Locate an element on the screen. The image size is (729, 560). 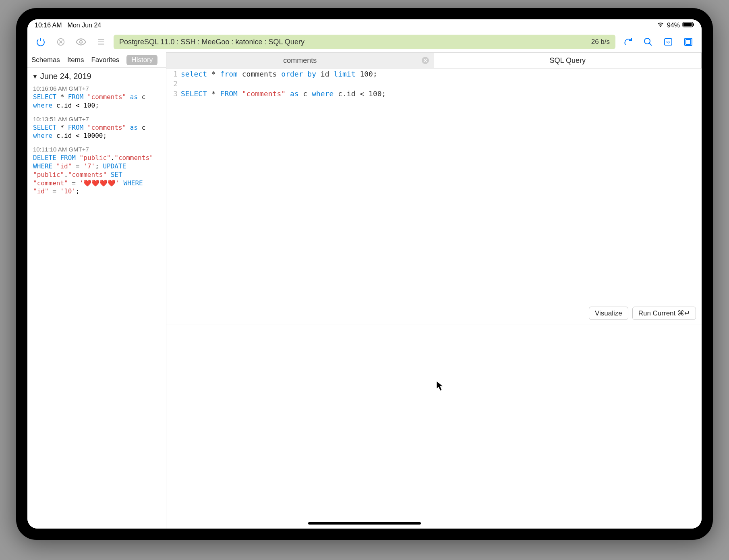
home-indicator is located at coordinates (364, 523).